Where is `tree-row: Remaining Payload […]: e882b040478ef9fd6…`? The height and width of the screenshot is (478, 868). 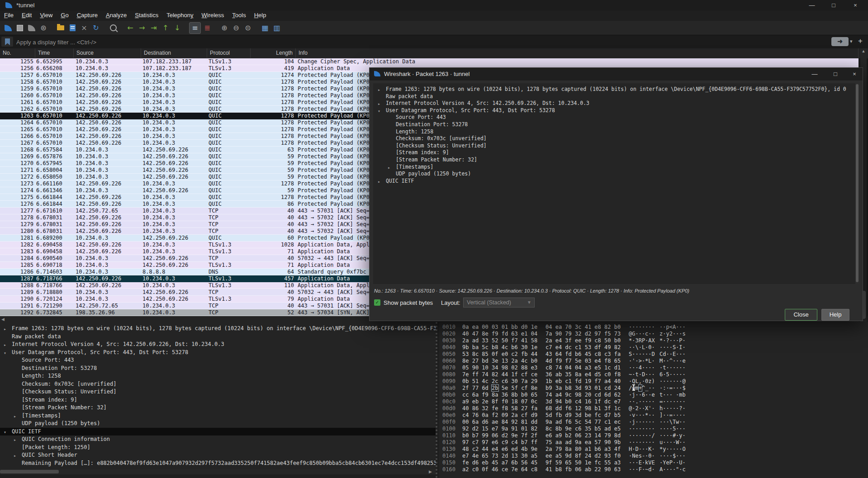
tree-row: Remaining Payload […]: e882b040478ef9fd6… is located at coordinates (218, 464).